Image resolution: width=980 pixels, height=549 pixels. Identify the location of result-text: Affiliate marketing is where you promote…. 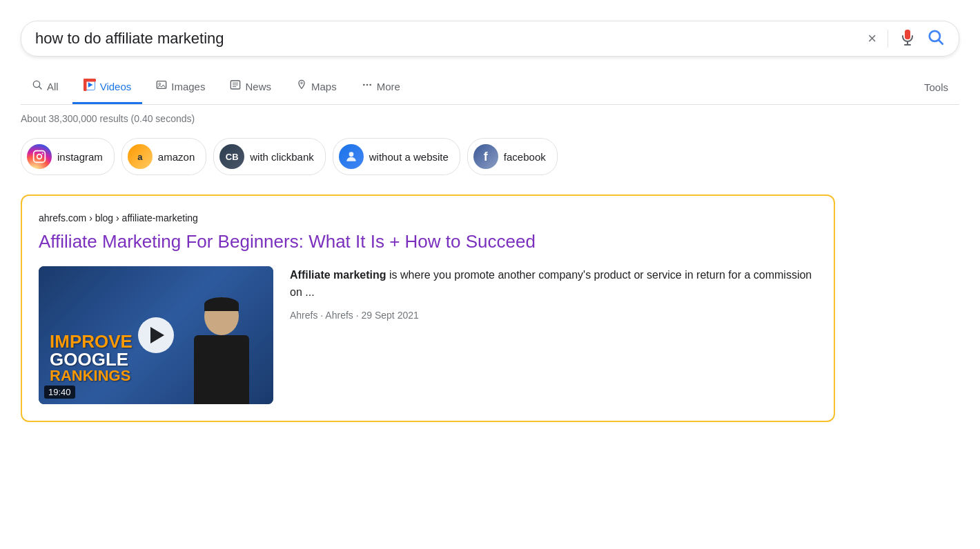
(553, 335).